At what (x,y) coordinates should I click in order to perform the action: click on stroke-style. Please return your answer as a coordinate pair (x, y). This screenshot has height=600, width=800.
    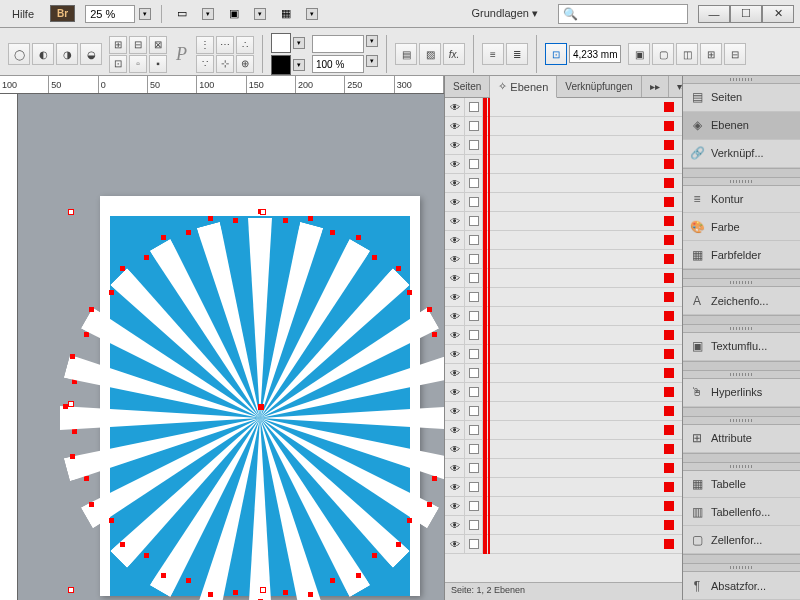
    Looking at the image, I should click on (338, 44).